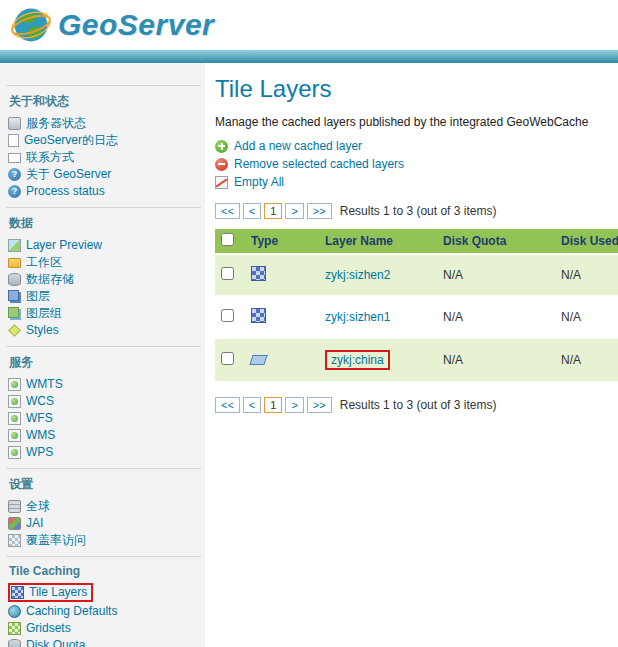 This screenshot has height=647, width=618. What do you see at coordinates (496, 360) in the screenshot?
I see `disk-quota-cell: N/A` at bounding box center [496, 360].